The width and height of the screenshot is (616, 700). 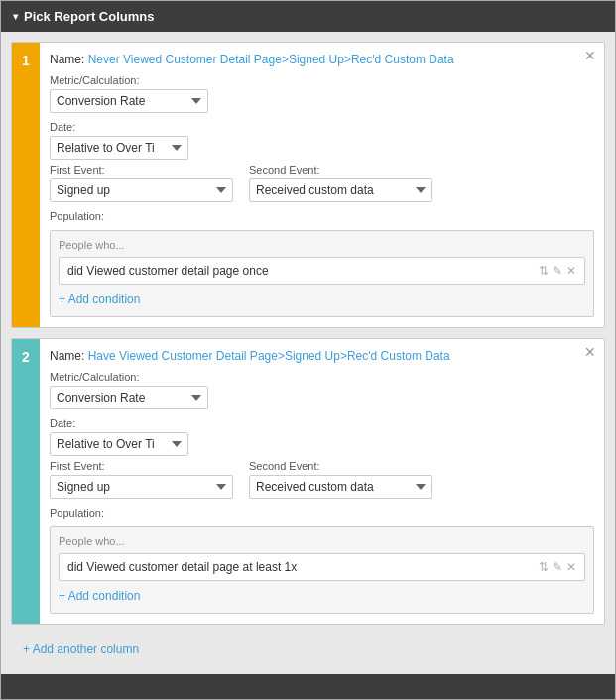 What do you see at coordinates (321, 356) in the screenshot?
I see `card-2-name-row: Name: Have Viewed Customer Detail Page>S…` at bounding box center [321, 356].